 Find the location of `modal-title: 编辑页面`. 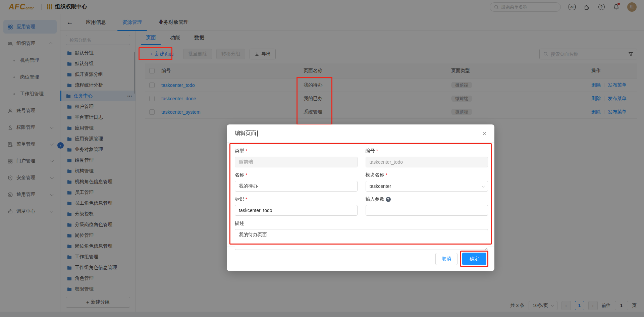

modal-title: 编辑页面 is located at coordinates (246, 134).